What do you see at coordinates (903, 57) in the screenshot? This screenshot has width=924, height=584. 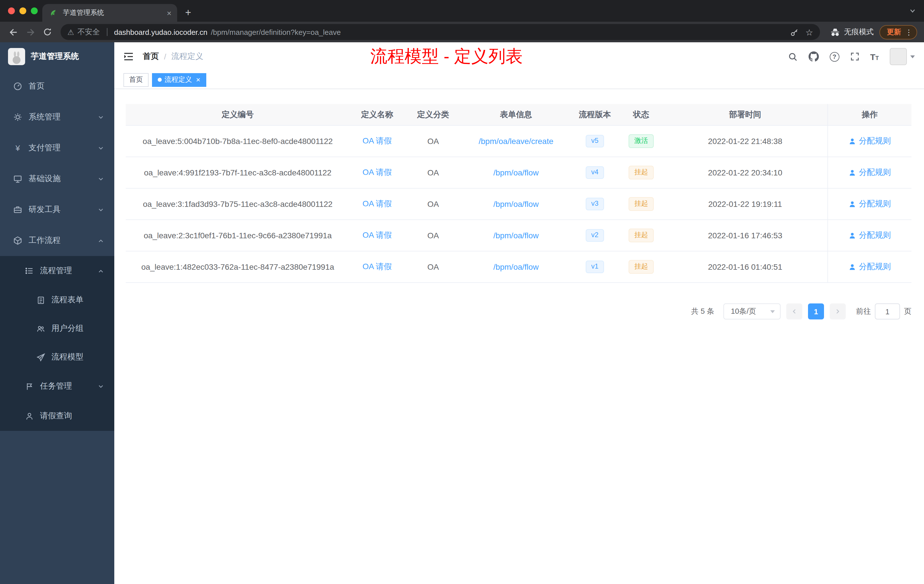 I see `user-menu` at bounding box center [903, 57].